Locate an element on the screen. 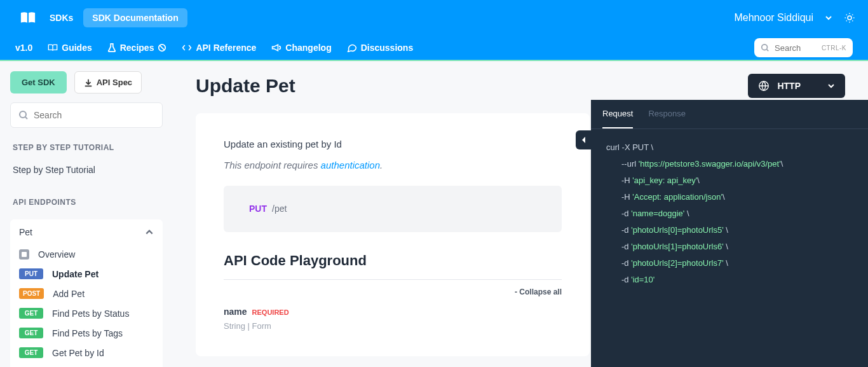 Image resolution: width=868 pixels, height=367 pixels. api-spec-button: API Spec is located at coordinates (108, 83).